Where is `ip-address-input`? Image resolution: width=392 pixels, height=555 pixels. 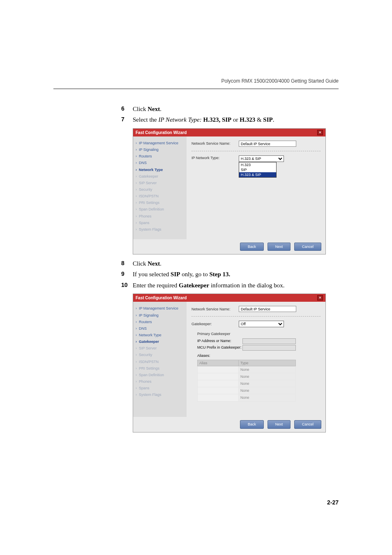
ip-address-input is located at coordinates (269, 341).